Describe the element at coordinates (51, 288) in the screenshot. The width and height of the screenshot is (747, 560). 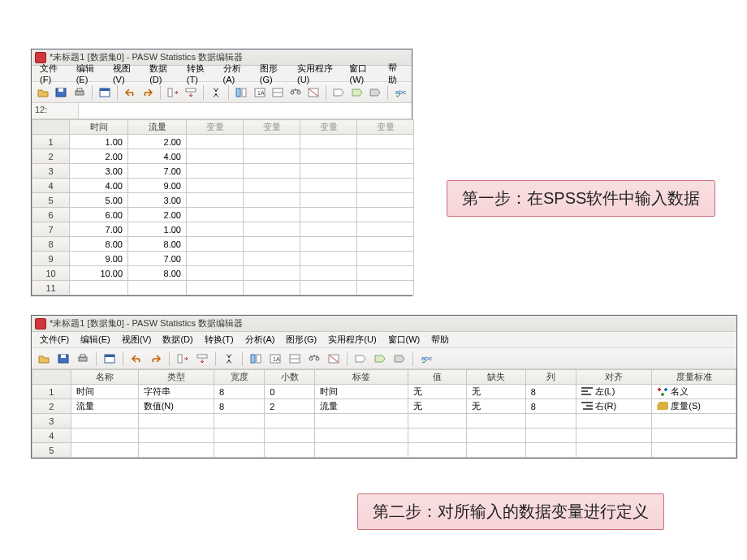
I see `row-header: 11` at that location.